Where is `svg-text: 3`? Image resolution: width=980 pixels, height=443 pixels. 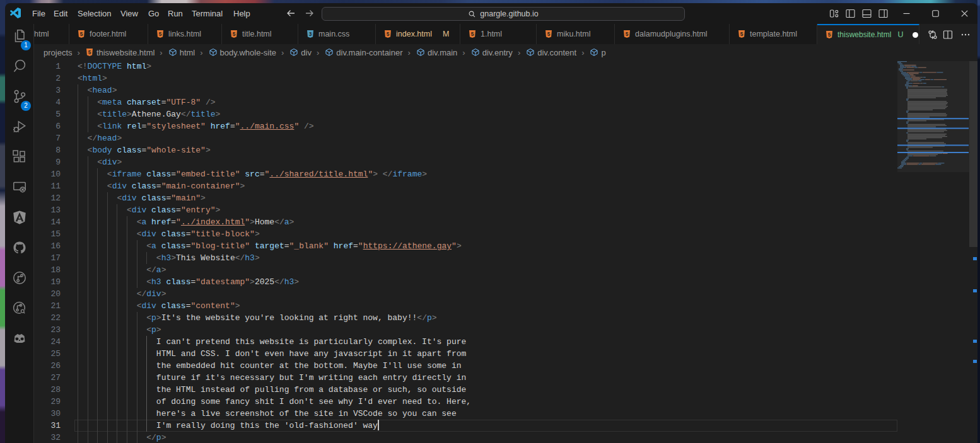
svg-text: 3 is located at coordinates (310, 34).